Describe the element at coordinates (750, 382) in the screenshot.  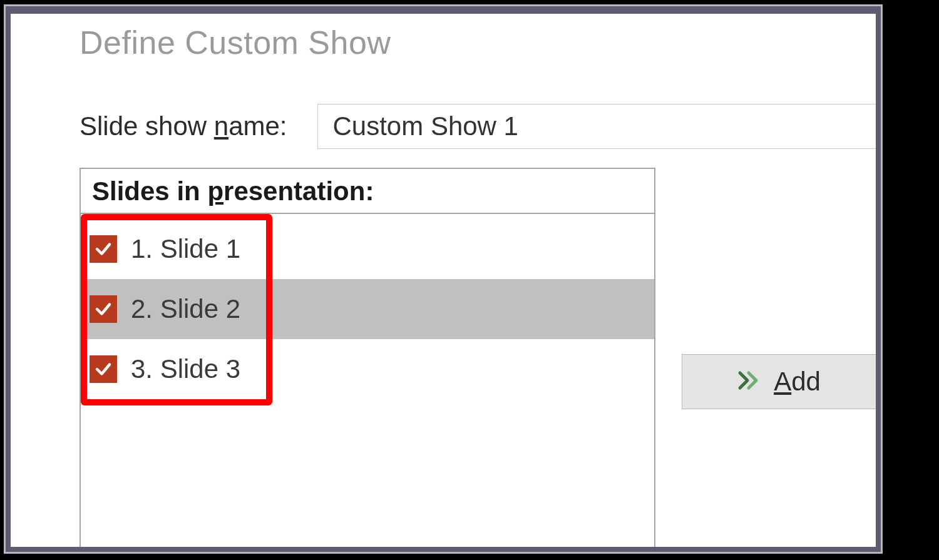
I see `double-chevron-right-icon` at that location.